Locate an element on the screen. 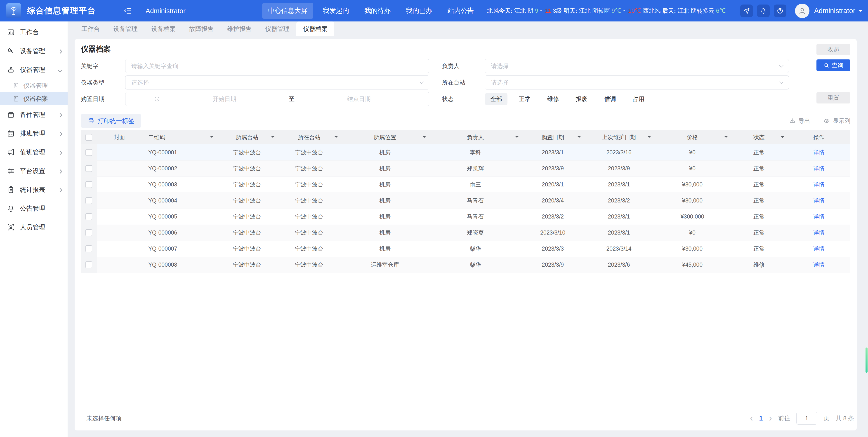 Image resolution: width=868 pixels, height=437 pixels. table-header-cell: 上次维护日期 is located at coordinates (619, 137).